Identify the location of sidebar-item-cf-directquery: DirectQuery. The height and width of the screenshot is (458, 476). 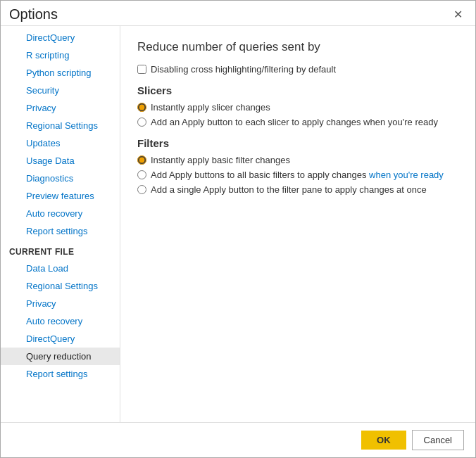
(61, 339).